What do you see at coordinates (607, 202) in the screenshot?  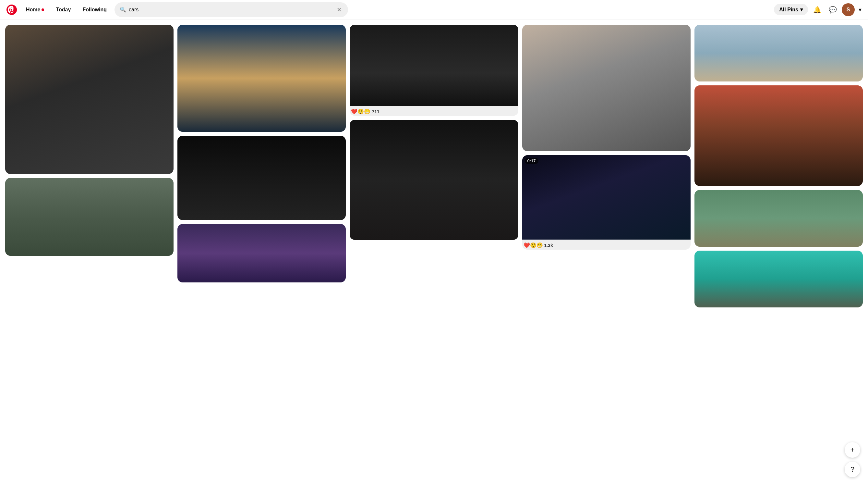 I see `pin-card: 0:17 ❤️😲😁 1.3k` at bounding box center [607, 202].